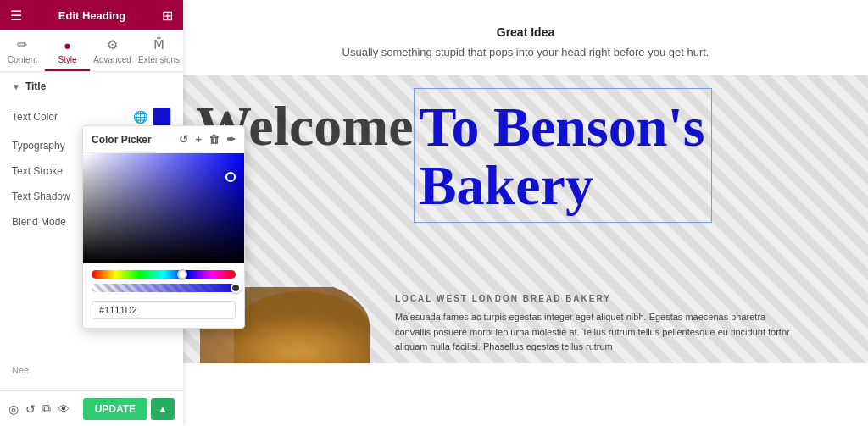  What do you see at coordinates (115, 409) in the screenshot?
I see `update-button: UPDATE` at bounding box center [115, 409].